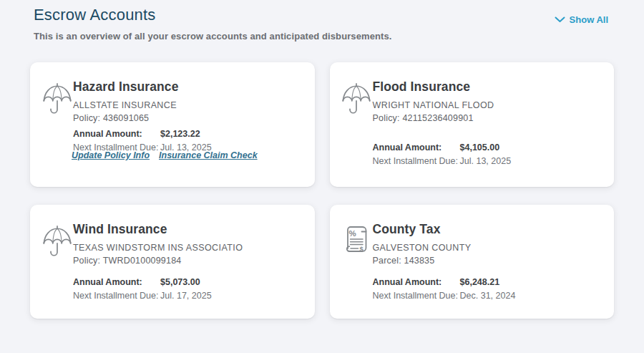  Describe the element at coordinates (339, 15) in the screenshot. I see `page-title: Escrow Accounts` at that location.